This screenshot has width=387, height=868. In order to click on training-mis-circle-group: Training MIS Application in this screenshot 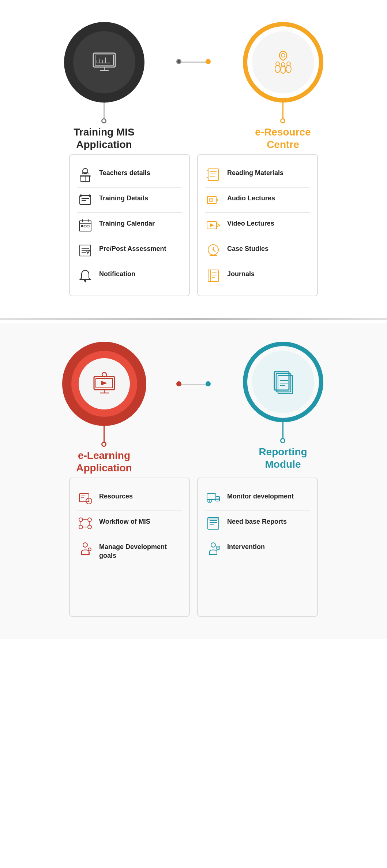, I will do `click(104, 86)`.